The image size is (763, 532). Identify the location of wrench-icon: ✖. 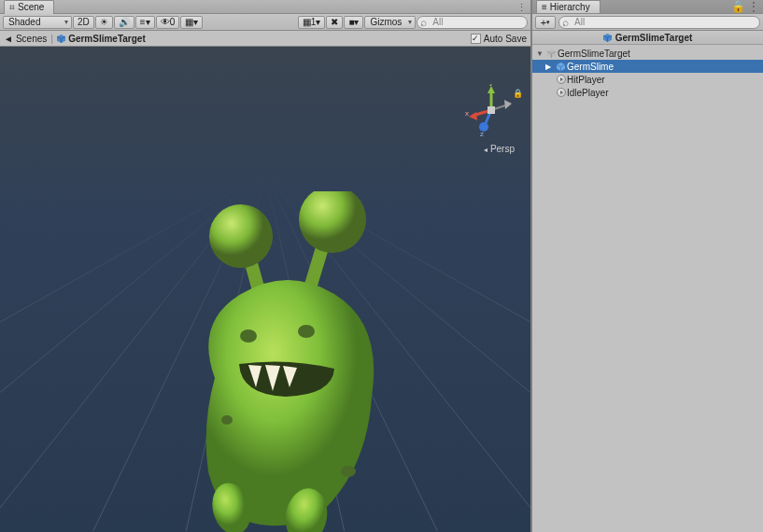
(334, 22).